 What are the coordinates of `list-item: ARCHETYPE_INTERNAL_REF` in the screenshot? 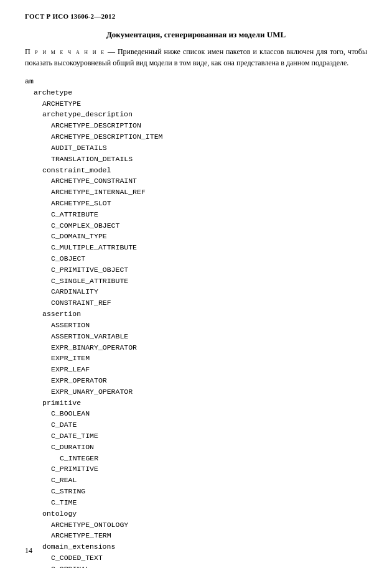 It's located at (196, 192).